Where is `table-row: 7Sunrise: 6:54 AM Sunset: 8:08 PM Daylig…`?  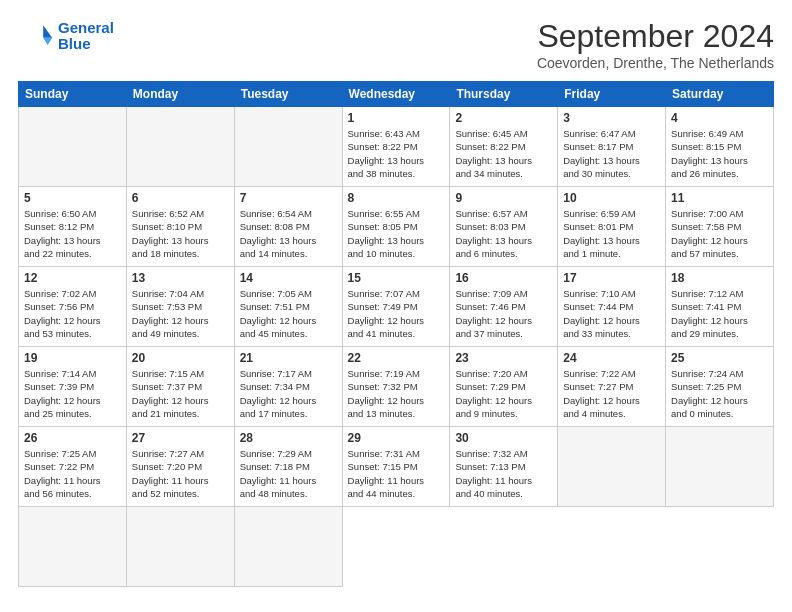
table-row: 7Sunrise: 6:54 AM Sunset: 8:08 PM Daylig… is located at coordinates (288, 227).